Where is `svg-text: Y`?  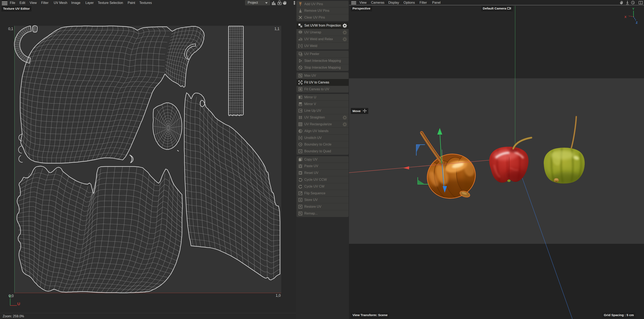
svg-text: Y is located at coordinates (633, 9).